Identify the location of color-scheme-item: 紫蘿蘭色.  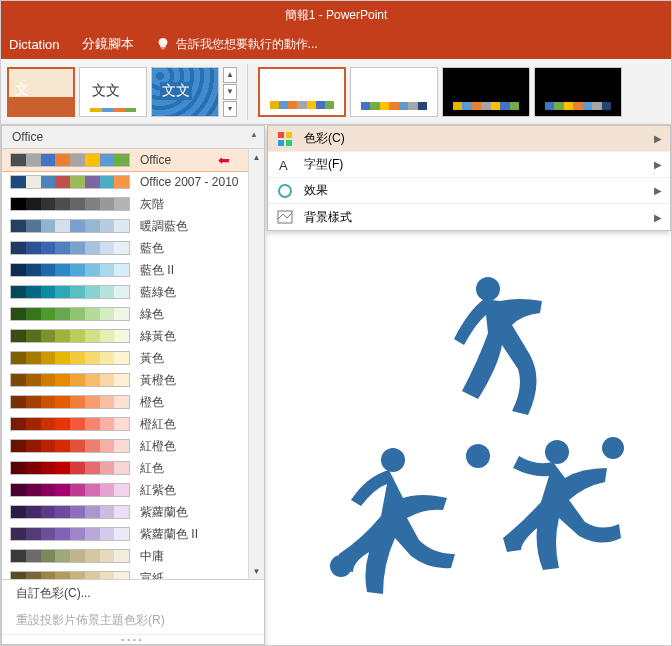
(133, 512).